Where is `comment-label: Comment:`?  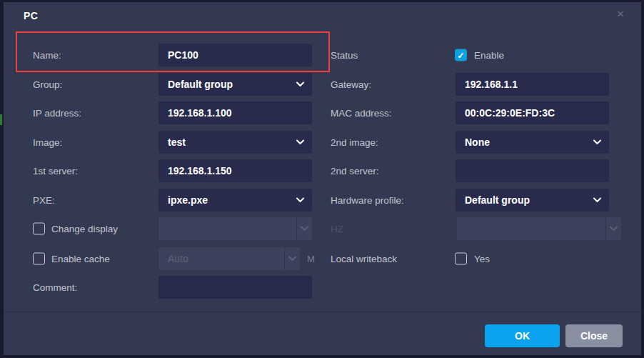
comment-label: Comment: is located at coordinates (55, 287).